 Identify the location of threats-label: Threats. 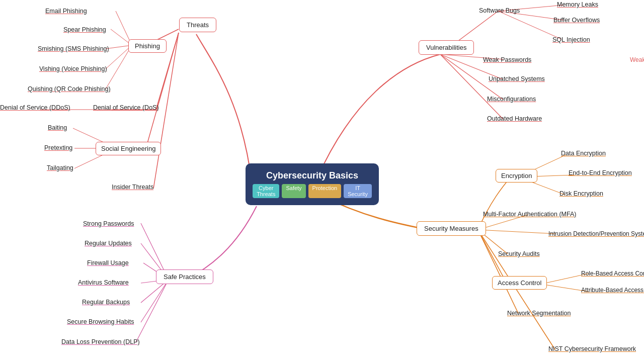
(198, 25).